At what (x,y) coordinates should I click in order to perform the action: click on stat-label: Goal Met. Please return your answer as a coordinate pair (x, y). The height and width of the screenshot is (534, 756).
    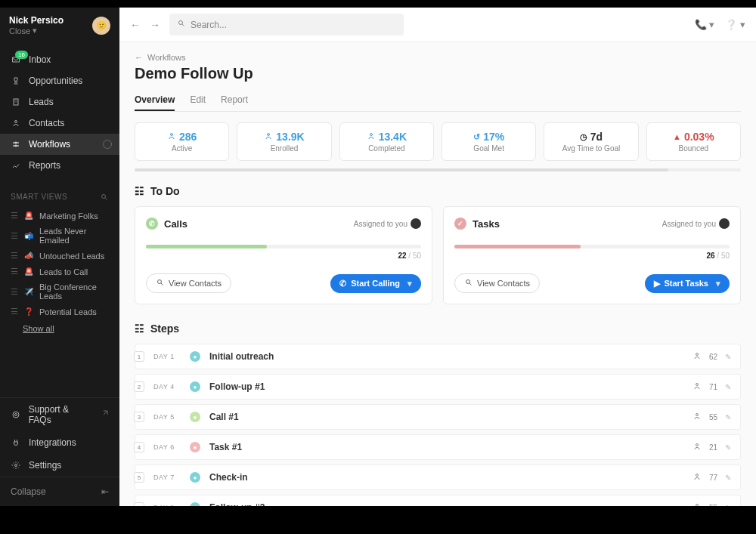
    Looking at the image, I should click on (488, 148).